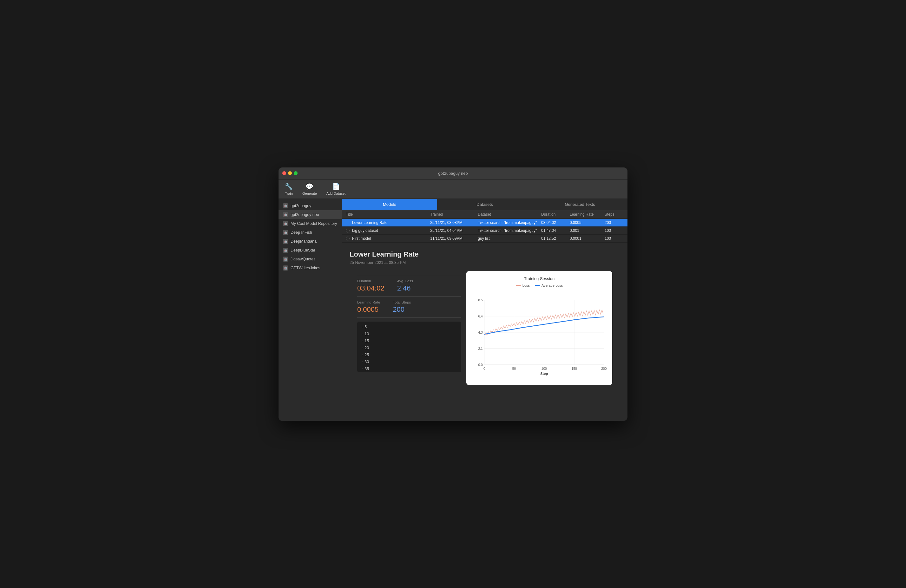 This screenshot has height=588, width=906. Describe the element at coordinates (544, 374) in the screenshot. I see `svg-text: Step` at that location.